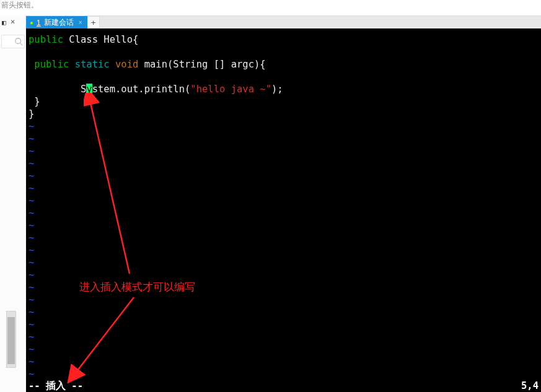 The height and width of the screenshot is (392, 541). Describe the element at coordinates (20, 5) in the screenshot. I see `top-hint-text: 箭头按钮。` at that location.